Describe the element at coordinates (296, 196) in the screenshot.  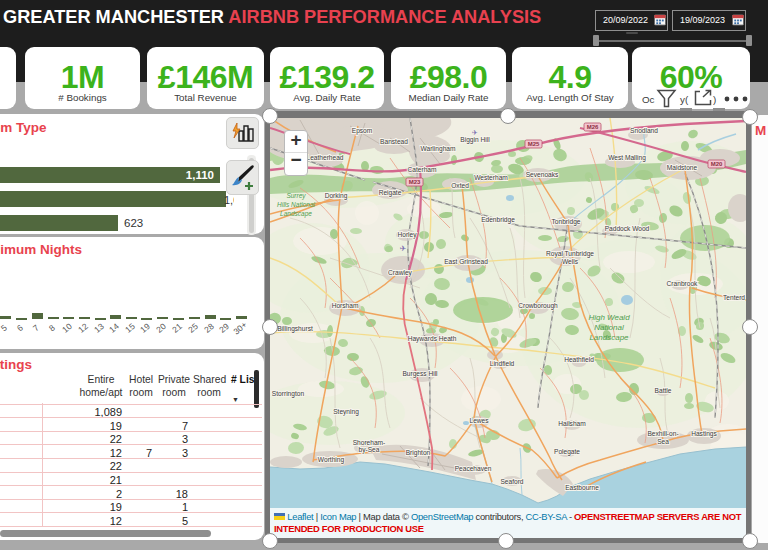
I see `svg-text: Surrey` at that location.